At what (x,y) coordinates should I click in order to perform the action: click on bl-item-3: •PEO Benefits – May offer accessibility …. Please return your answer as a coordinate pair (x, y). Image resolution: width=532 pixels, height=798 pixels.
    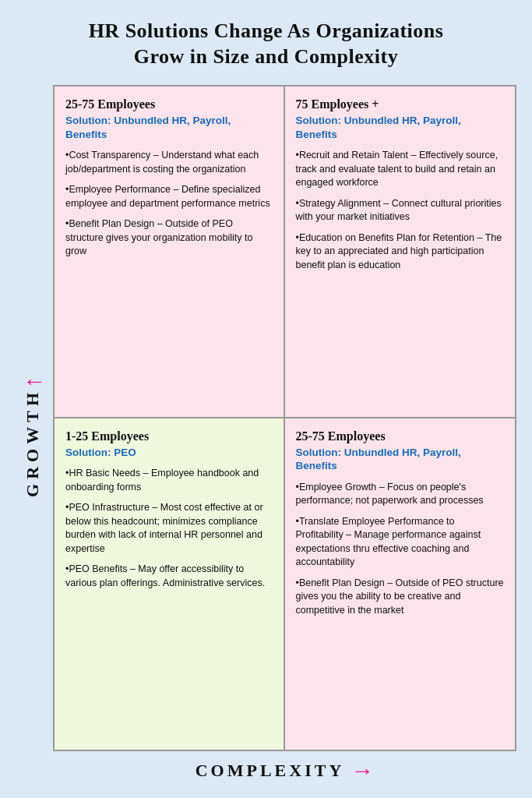
    Looking at the image, I should click on (169, 577).